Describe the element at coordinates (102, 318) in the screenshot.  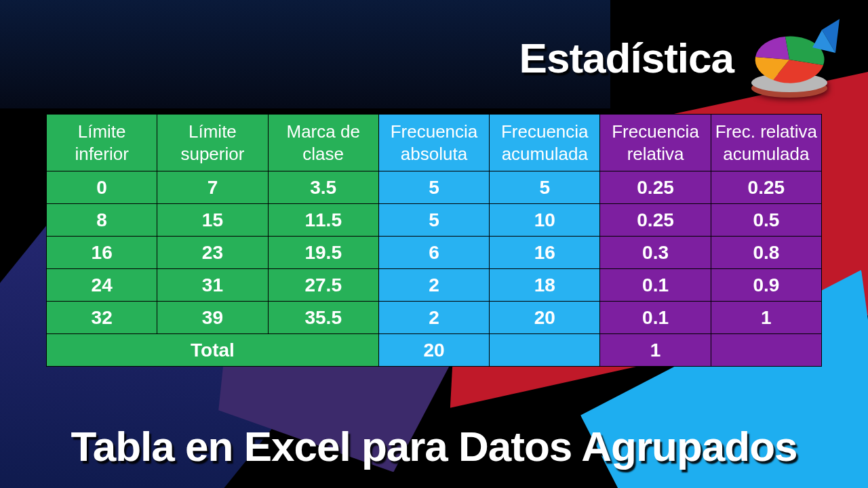
I see `cell-li: 32` at that location.